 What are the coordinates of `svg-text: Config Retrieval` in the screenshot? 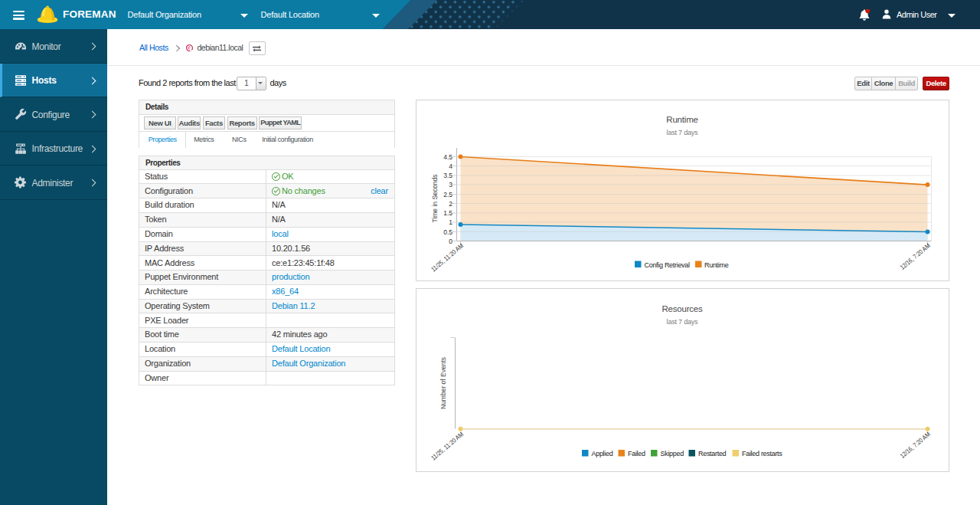 It's located at (668, 265).